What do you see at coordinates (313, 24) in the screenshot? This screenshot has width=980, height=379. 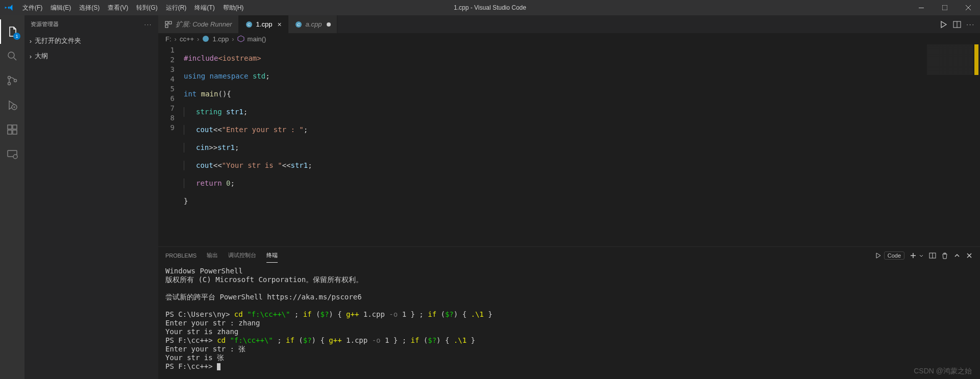 I see `tab-acpp: C a.cpp` at bounding box center [313, 24].